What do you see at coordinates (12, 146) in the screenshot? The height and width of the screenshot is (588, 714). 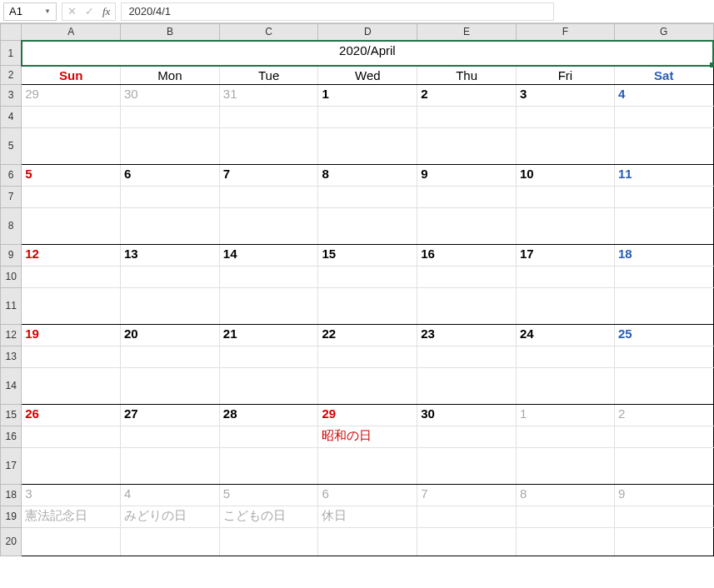 I see `row-header: 5` at bounding box center [12, 146].